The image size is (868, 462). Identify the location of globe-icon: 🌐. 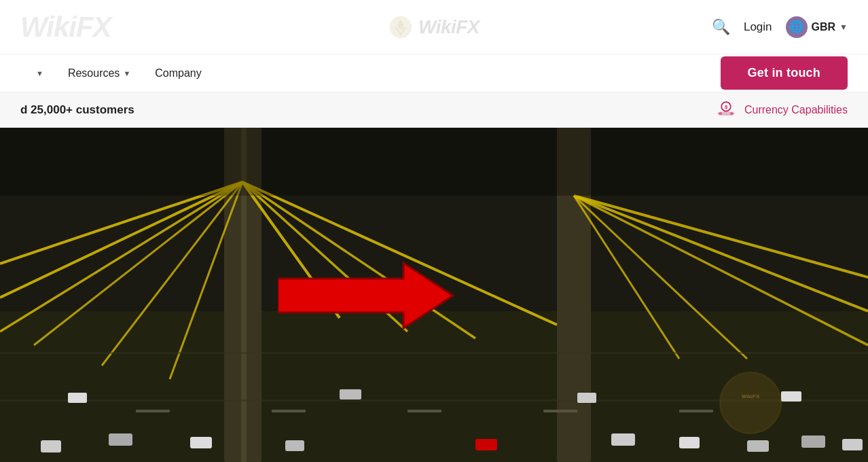
(797, 27).